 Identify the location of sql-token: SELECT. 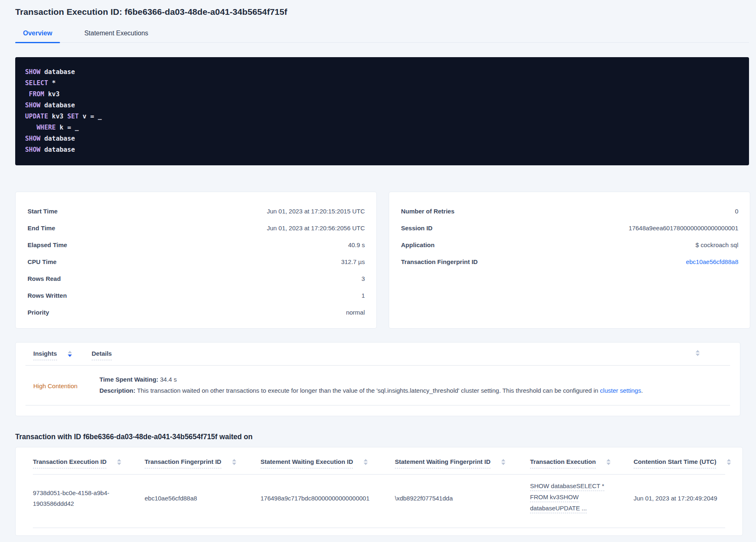
(37, 83).